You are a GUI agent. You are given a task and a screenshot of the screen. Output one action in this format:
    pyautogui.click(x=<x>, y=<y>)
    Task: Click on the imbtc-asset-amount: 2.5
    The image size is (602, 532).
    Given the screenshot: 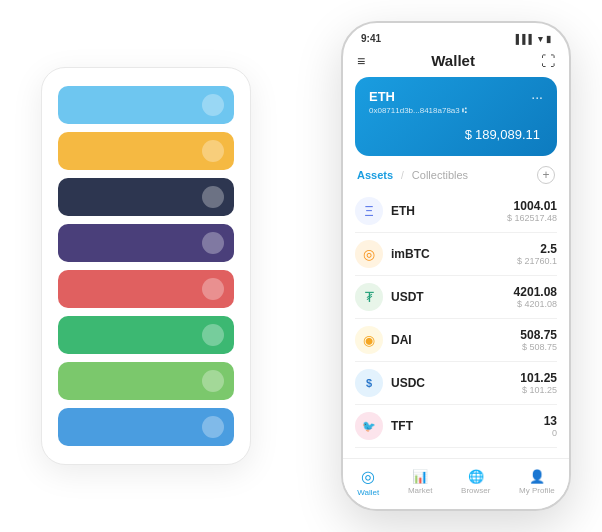 What is the action you would take?
    pyautogui.click(x=537, y=249)
    